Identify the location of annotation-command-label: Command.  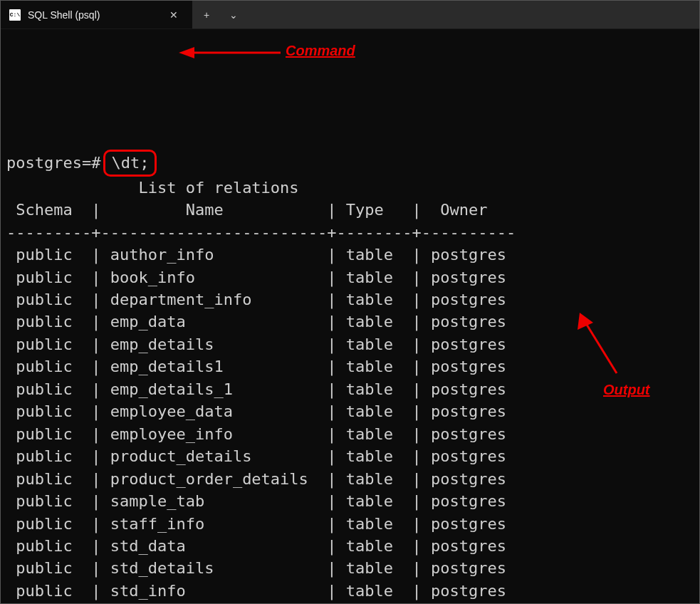
(320, 51).